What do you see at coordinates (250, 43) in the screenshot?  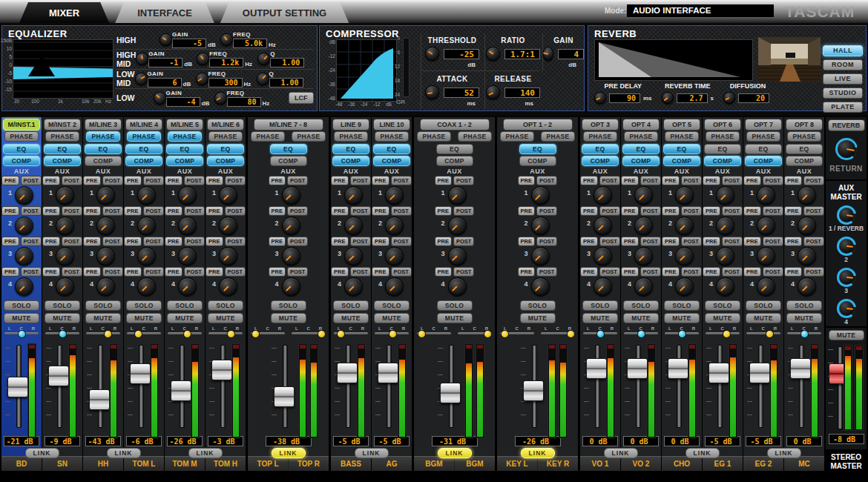 I see `value-box: 5.0k` at bounding box center [250, 43].